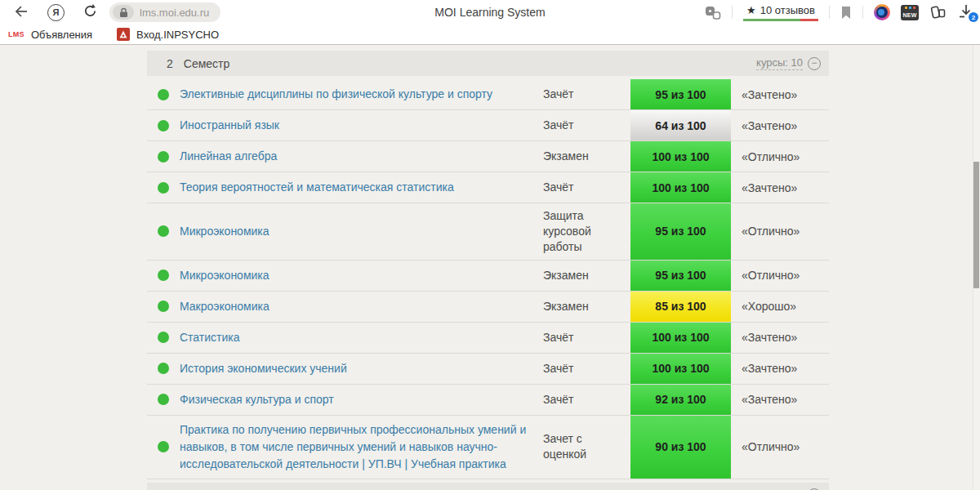 This screenshot has width=980, height=490. What do you see at coordinates (966, 12) in the screenshot?
I see `downloads-button: 2` at bounding box center [966, 12].